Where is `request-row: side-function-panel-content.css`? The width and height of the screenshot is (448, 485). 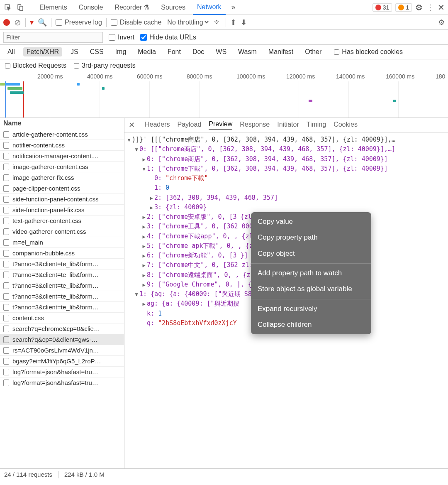
request-row: side-function-panel-content.css is located at coordinates (62, 199).